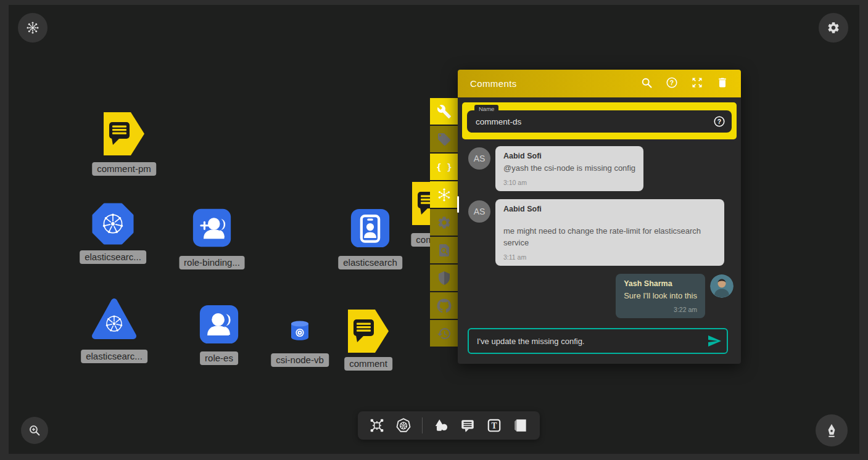  I want to click on node-label: csi-node-vb, so click(300, 360).